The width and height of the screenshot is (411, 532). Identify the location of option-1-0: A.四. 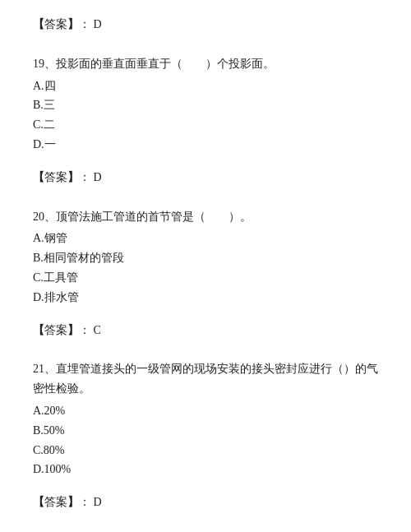
(206, 86).